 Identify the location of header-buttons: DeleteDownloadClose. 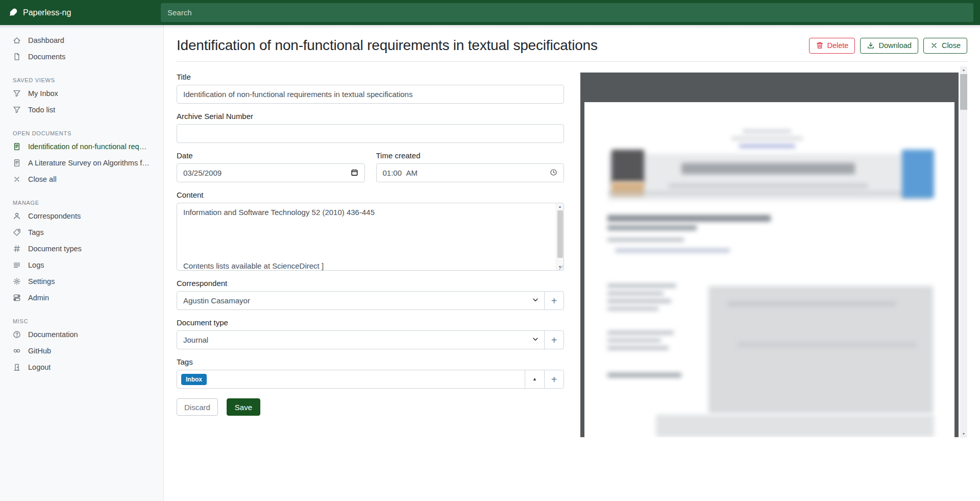
(888, 46).